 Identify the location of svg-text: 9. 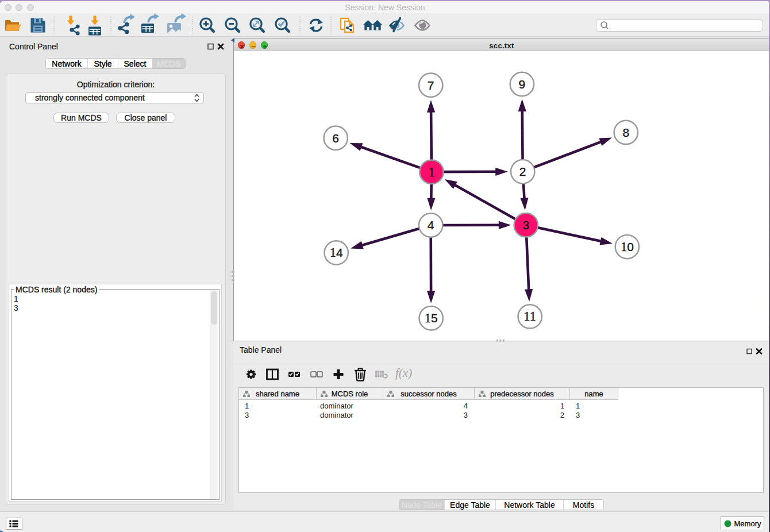
(522, 84).